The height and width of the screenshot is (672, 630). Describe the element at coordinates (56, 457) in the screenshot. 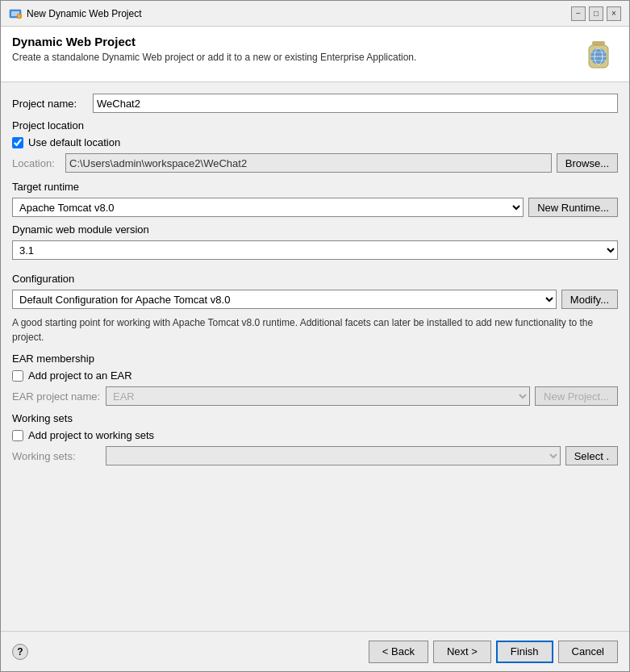

I see `working-sets-field-label: Working sets:` at that location.